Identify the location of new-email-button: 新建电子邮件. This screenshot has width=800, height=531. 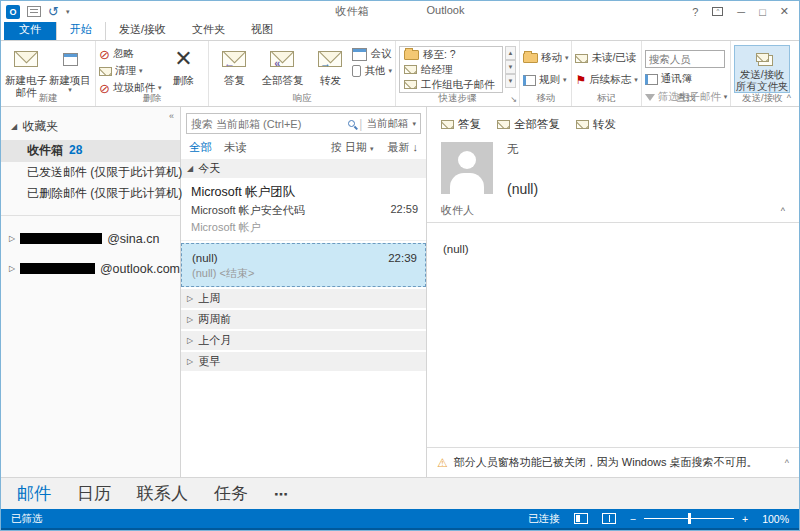
(26, 70).